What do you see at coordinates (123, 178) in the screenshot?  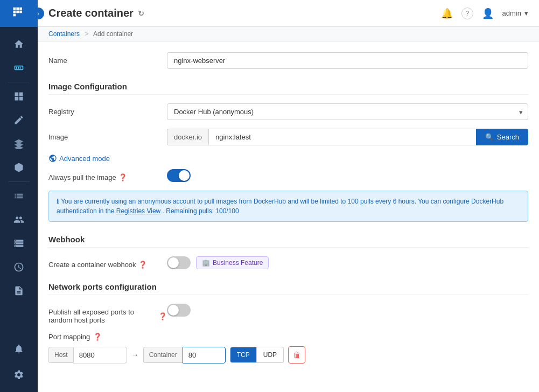 I see `always-pull-help-icon: ❓` at bounding box center [123, 178].